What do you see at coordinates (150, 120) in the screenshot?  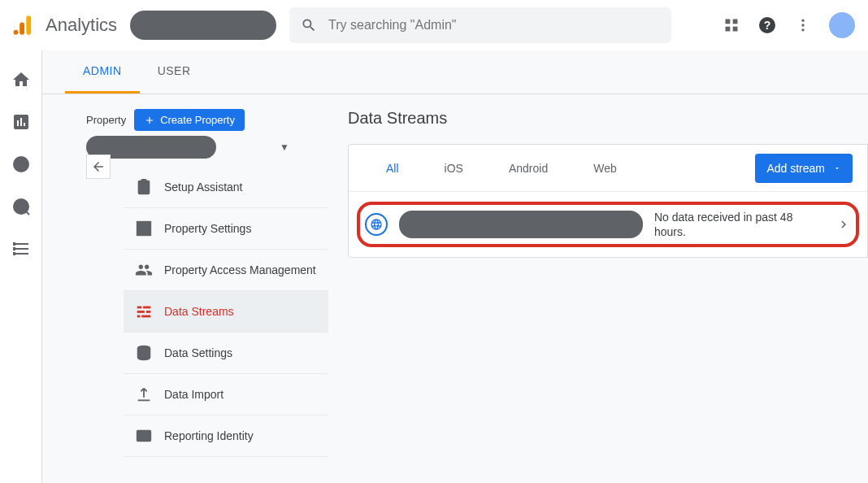 I see `plus-icon` at bounding box center [150, 120].